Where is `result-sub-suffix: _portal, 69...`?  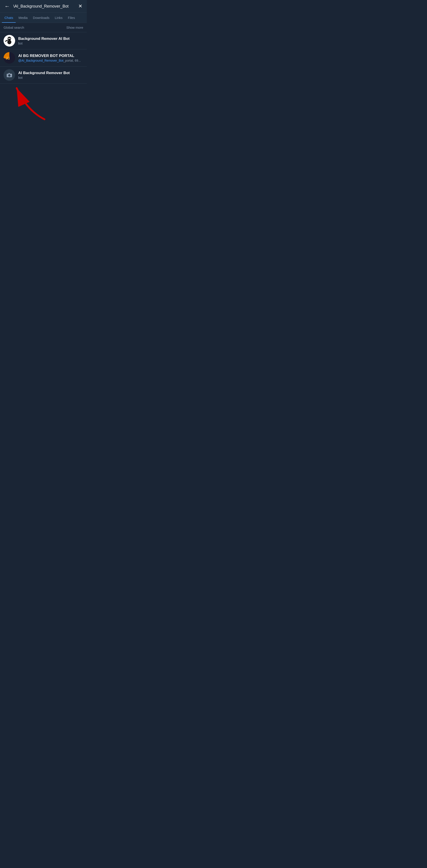 result-sub-suffix: _portal, 69... is located at coordinates (72, 61).